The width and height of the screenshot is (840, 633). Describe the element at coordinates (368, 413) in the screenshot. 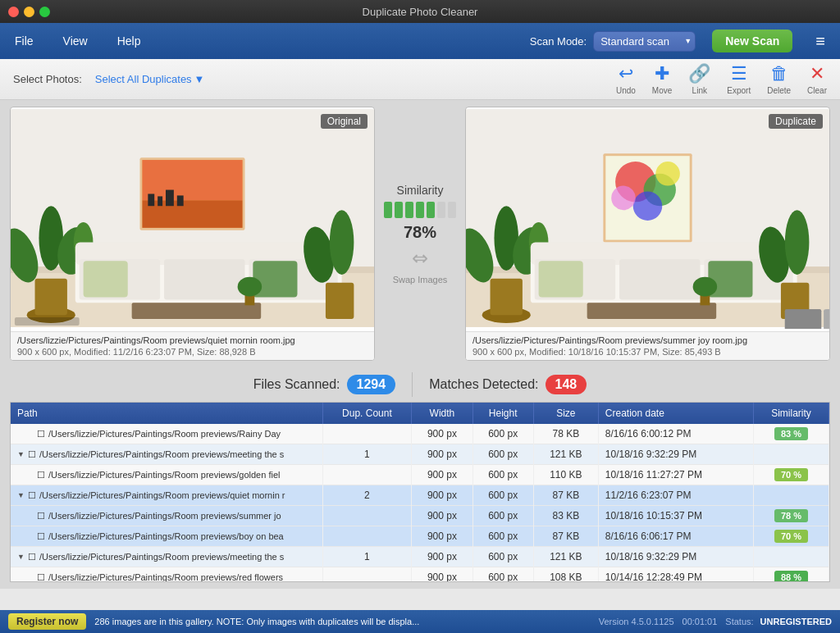

I see `col-dup-count: Dup. Count` at that location.